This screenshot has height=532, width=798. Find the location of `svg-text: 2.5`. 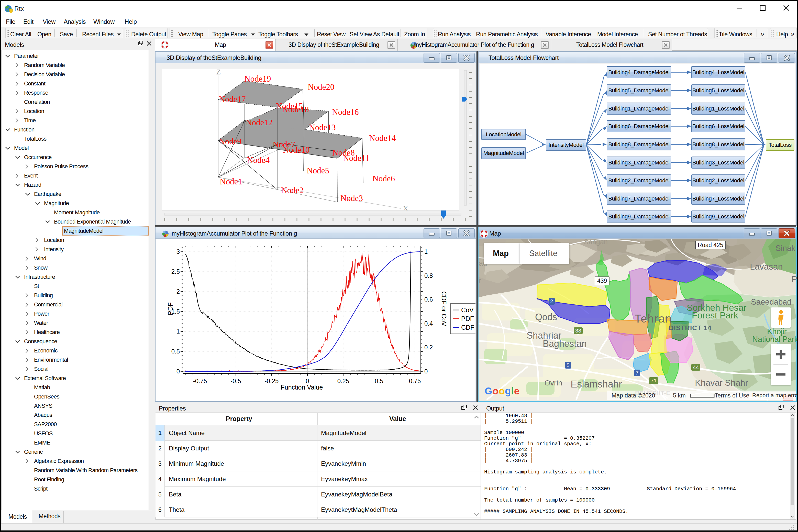

svg-text: 2.5 is located at coordinates (176, 271).